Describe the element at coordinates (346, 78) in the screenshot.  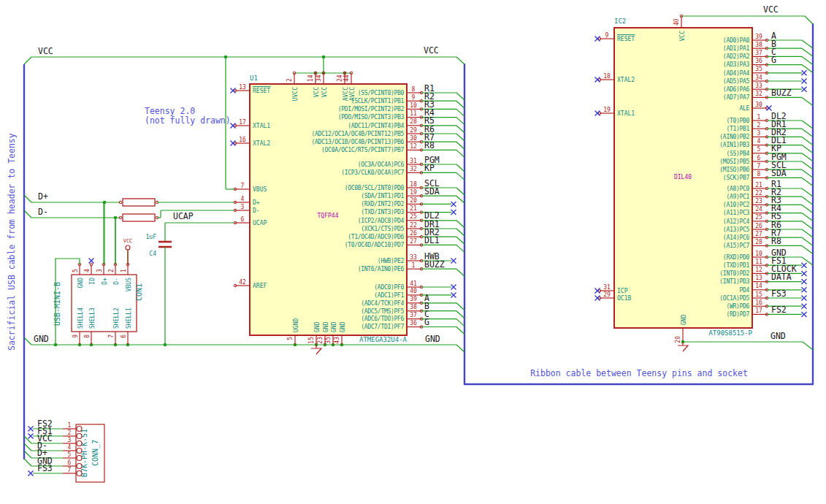
I see `pin-number: 44` at that location.